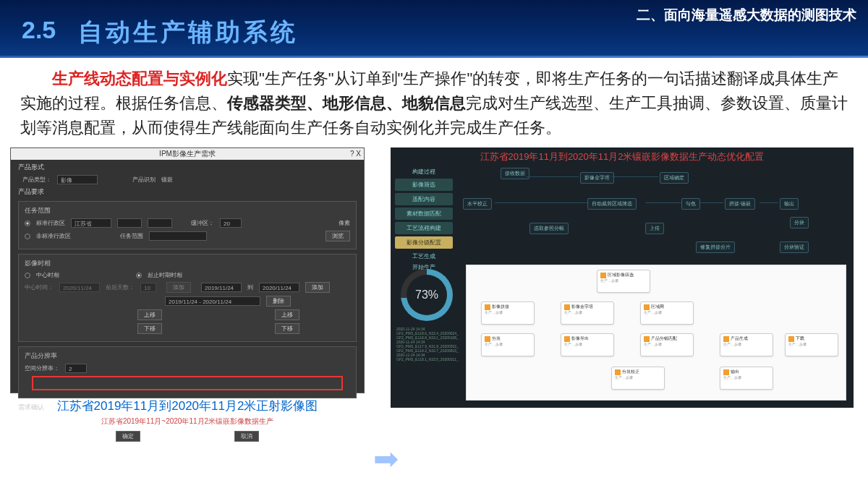  I want to click on window-titlebar: IPM影像生产需求? X, so click(187, 154).